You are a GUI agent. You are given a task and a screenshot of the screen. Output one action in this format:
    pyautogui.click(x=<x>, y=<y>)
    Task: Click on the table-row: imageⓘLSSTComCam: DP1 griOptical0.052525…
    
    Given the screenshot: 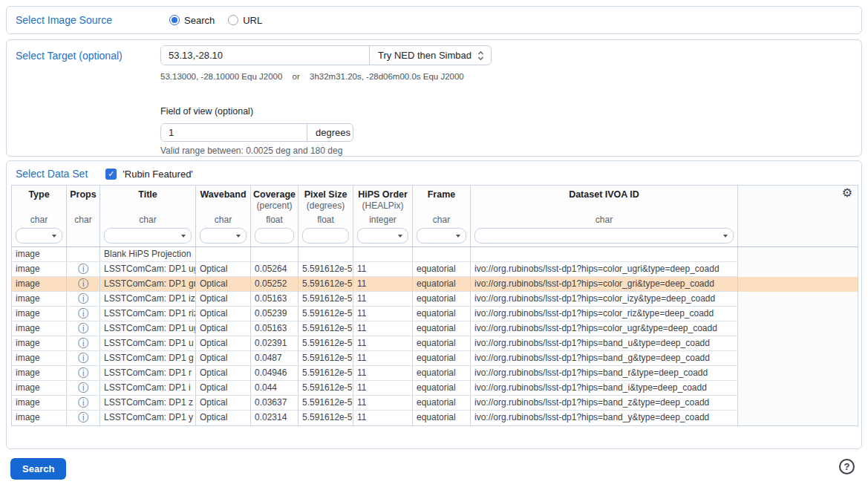 What is the action you would take?
    pyautogui.click(x=435, y=284)
    